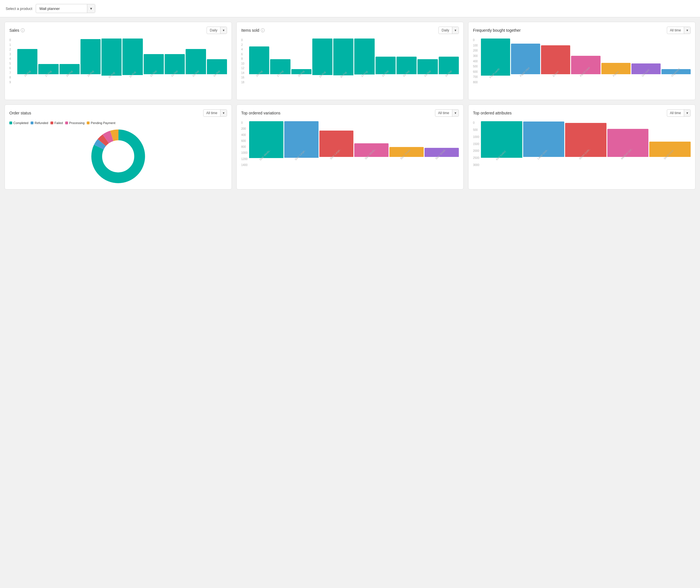 This screenshot has width=700, height=588. What do you see at coordinates (118, 61) in the screenshot?
I see `sales-card: Sales i Daily ▾ 9876543210 26 Aug27 Aug2…` at bounding box center [118, 61].